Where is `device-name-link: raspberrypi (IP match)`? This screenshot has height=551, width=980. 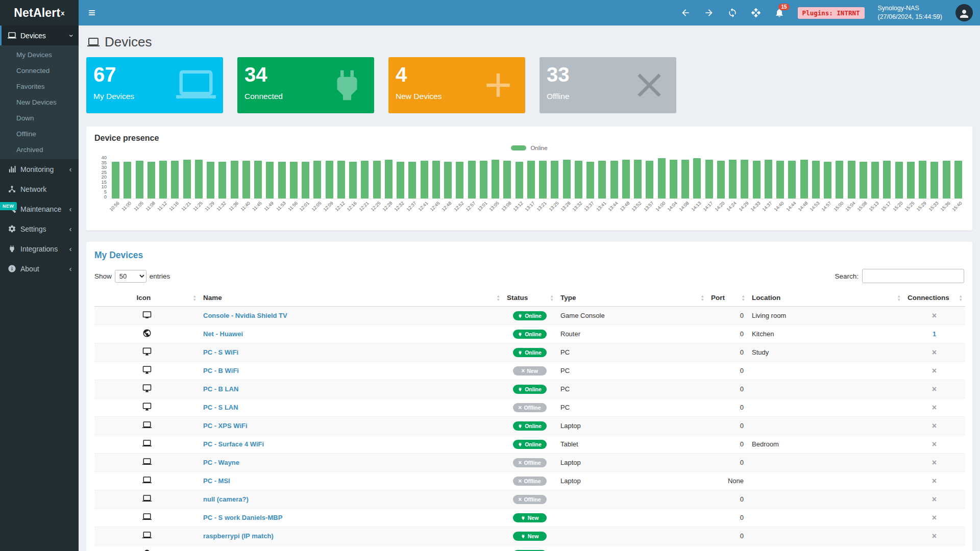 device-name-link: raspberrypi (IP match) is located at coordinates (238, 536).